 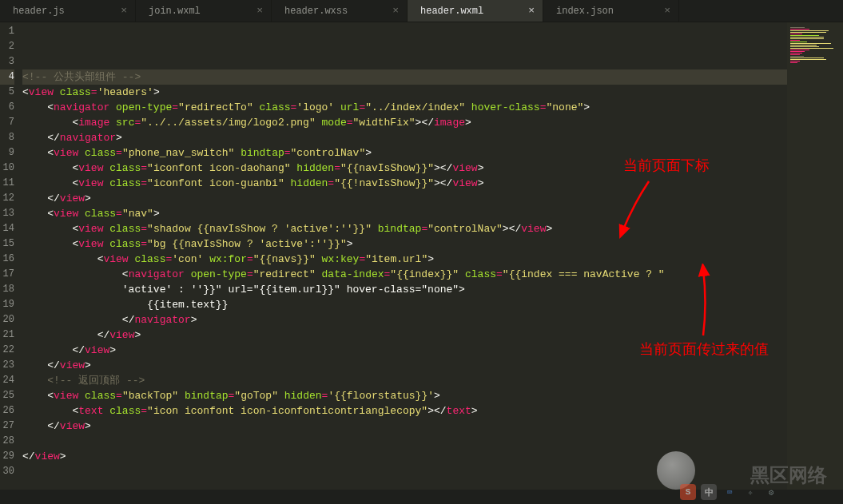 I want to click on line-number: 10, so click(x=7, y=168).